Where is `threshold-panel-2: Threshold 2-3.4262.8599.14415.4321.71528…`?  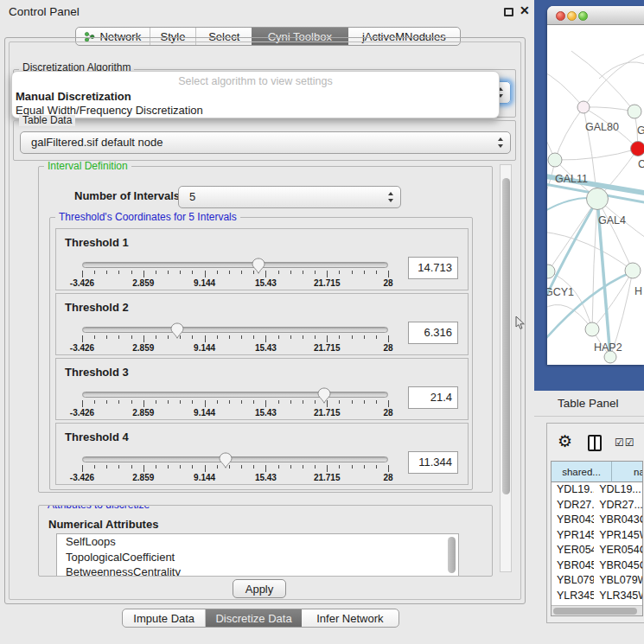
threshold-panel-2: Threshold 2-3.4262.8599.14415.4321.71528… is located at coordinates (262, 324).